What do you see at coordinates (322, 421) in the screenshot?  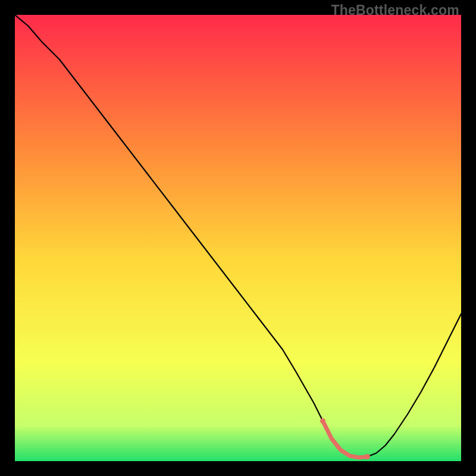 I see `highlight-endpoint-left` at bounding box center [322, 421].